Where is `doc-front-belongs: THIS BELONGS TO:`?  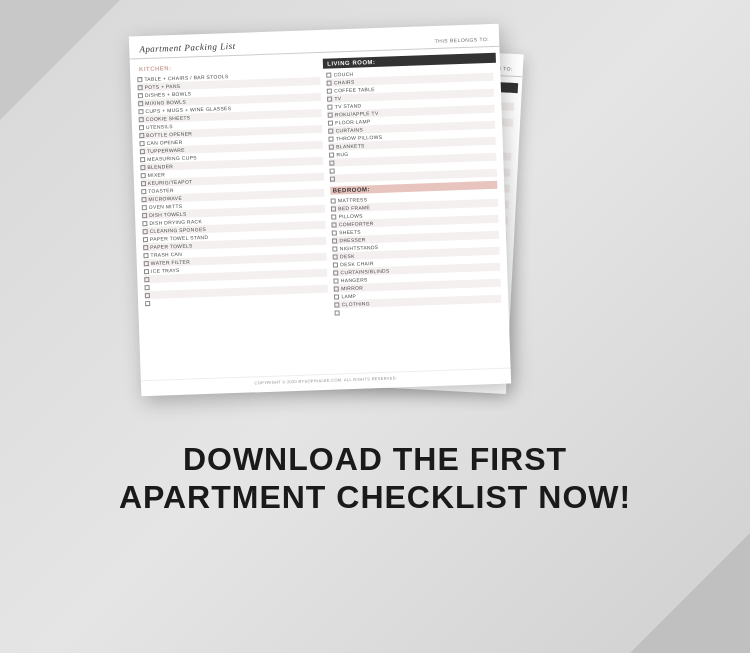
doc-front-belongs: THIS BELONGS TO: is located at coordinates (462, 40).